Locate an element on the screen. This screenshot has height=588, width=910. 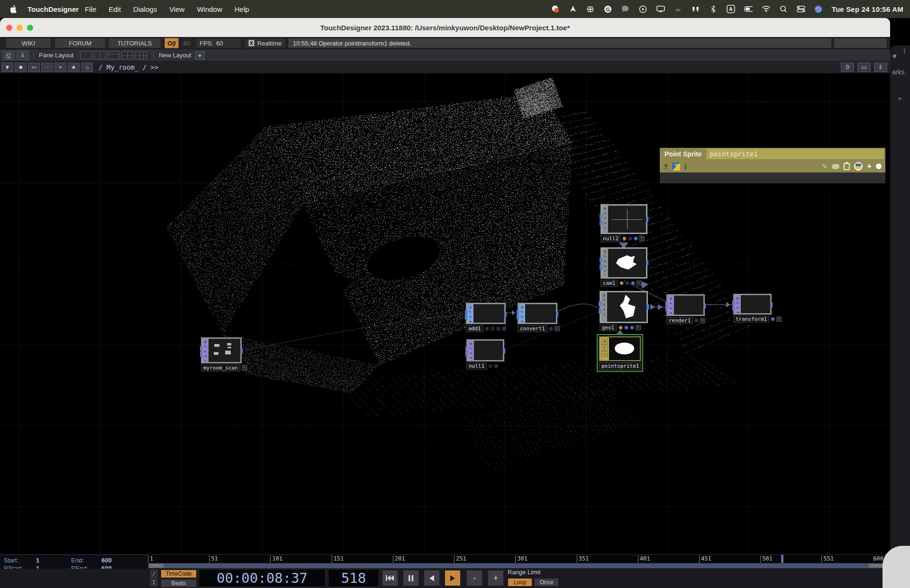
timeline-value-field: 1 is located at coordinates (38, 560).